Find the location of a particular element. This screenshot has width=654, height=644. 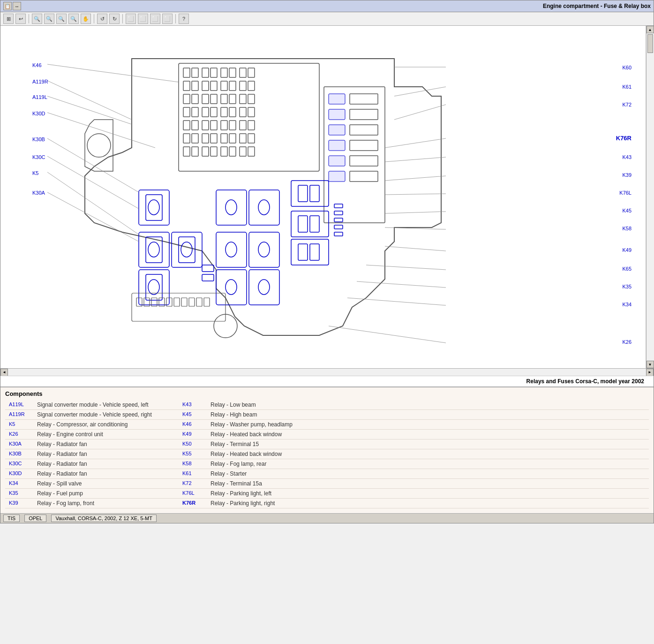

tool-zoom-in: 🔍 is located at coordinates (49, 19).